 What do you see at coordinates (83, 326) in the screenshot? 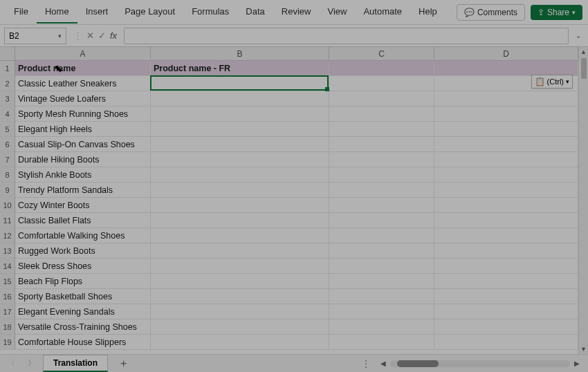
I see `cell: Versatile Cross-Training Shoes` at bounding box center [83, 326].